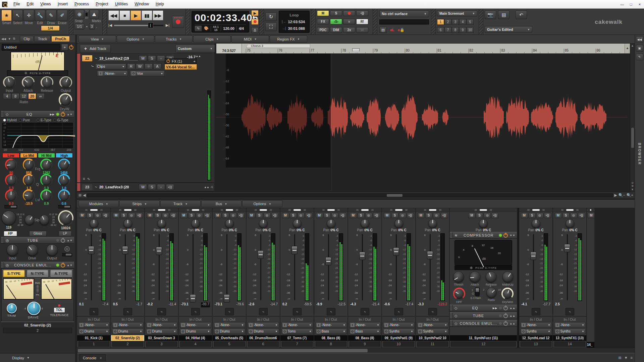 The height and width of the screenshot is (362, 644). What do you see at coordinates (323, 30) in the screenshot?
I see `pdc-button: PDC` at bounding box center [323, 30].